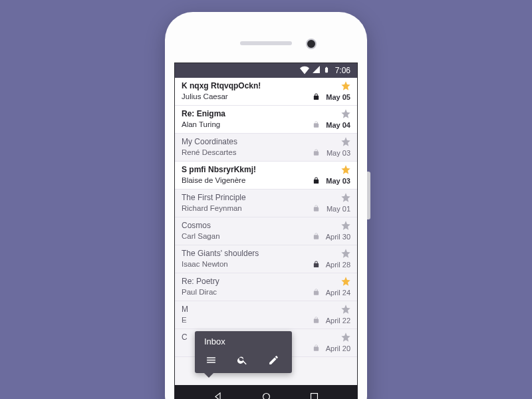 The image size is (532, 399). I want to click on email-item: K nqxg RtqvqpOckn!Julius CaesarMay 05, so click(266, 92).